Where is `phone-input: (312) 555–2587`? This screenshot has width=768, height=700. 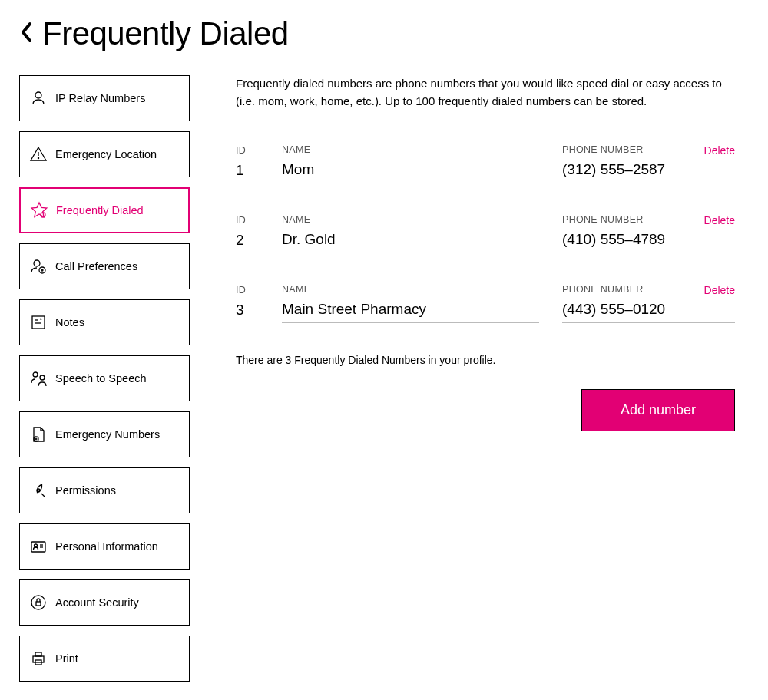
phone-input: (312) 555–2587 is located at coordinates (648, 172).